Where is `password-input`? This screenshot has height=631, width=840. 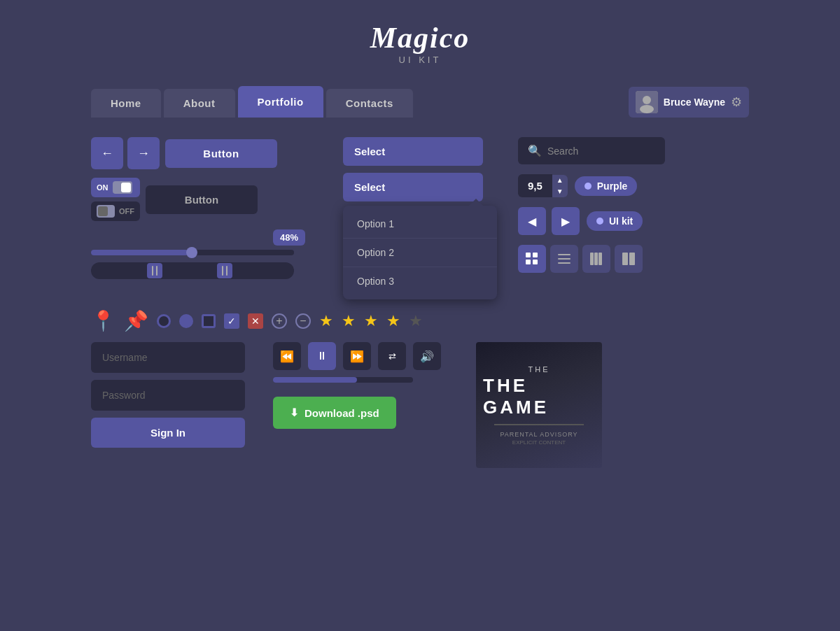 password-input is located at coordinates (168, 395).